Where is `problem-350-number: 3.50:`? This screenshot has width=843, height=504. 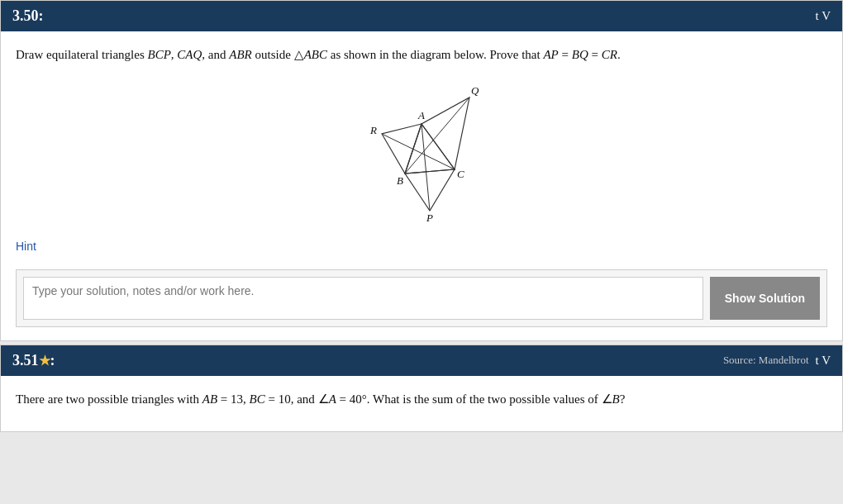
problem-350-number: 3.50: is located at coordinates (28, 17).